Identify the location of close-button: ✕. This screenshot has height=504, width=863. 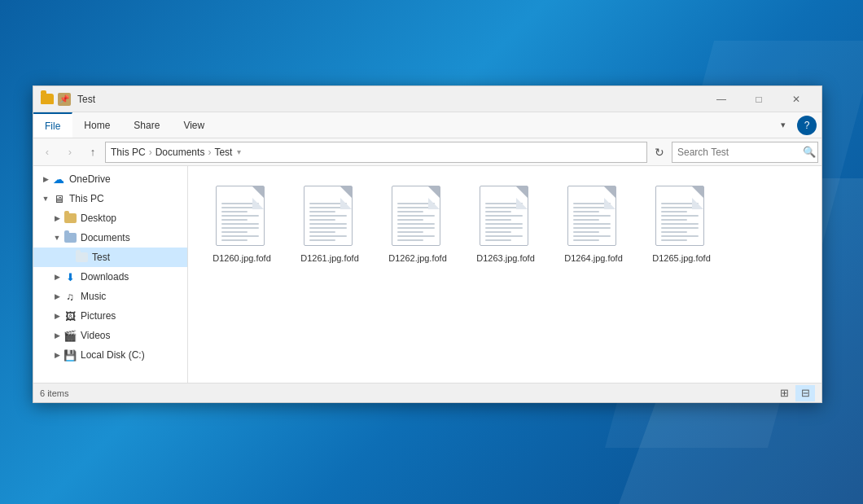
(796, 99).